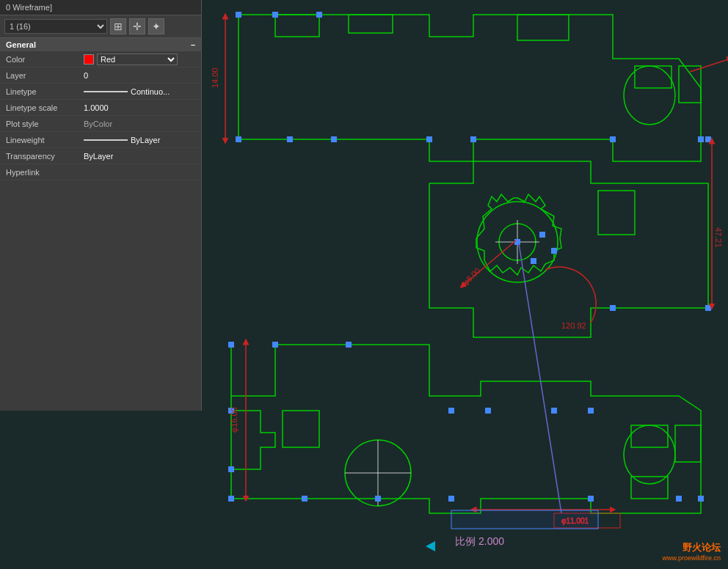 The height and width of the screenshot is (569, 728). What do you see at coordinates (101, 76) in the screenshot?
I see `prop-layer-row: Layer 0` at bounding box center [101, 76].